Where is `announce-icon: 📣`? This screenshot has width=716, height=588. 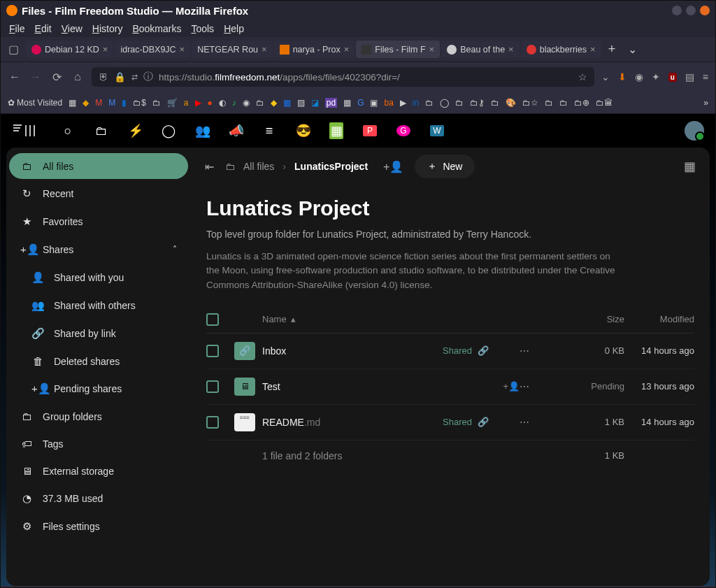
announce-icon: 📣 is located at coordinates (236, 131).